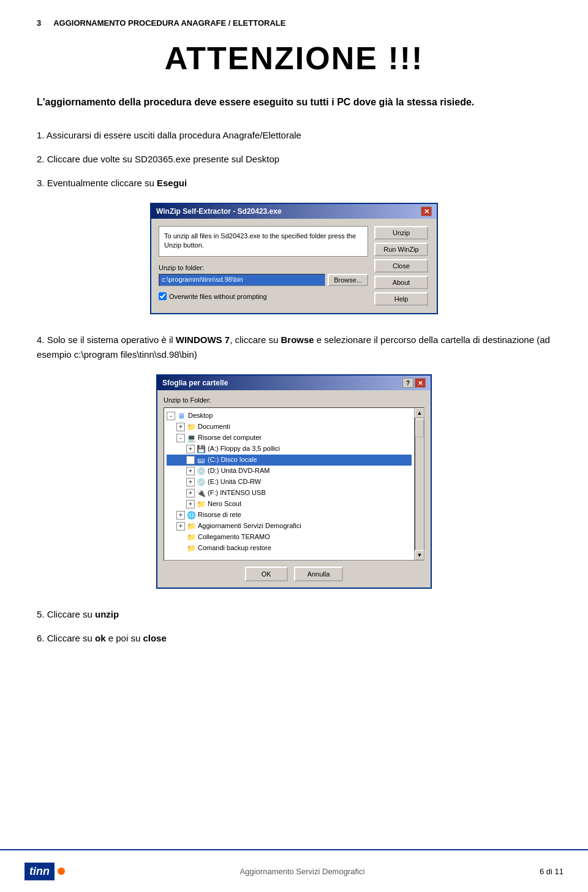 The height and width of the screenshot is (892, 588). Describe the element at coordinates (420, 413) in the screenshot. I see `scrollbar-up: ▲` at that location.